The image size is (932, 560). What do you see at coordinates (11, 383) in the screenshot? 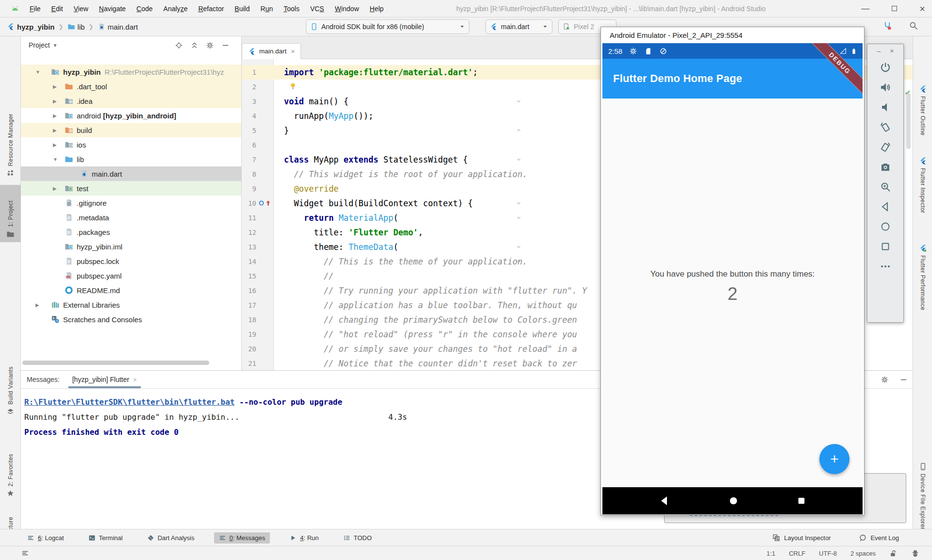
I see `sidebar-item-build-variants: Build Variants` at bounding box center [11, 383].